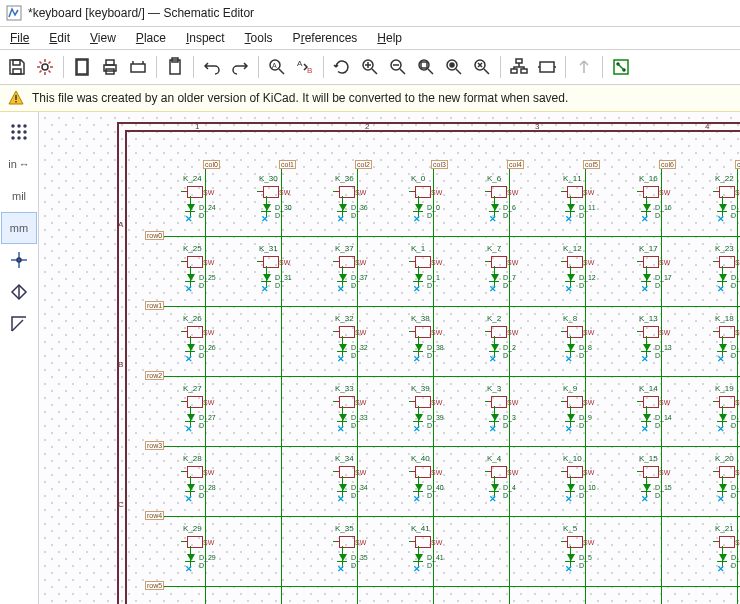 The image size is (740, 604). What do you see at coordinates (154, 446) in the screenshot?
I see `row-net-label: row3` at bounding box center [154, 446].